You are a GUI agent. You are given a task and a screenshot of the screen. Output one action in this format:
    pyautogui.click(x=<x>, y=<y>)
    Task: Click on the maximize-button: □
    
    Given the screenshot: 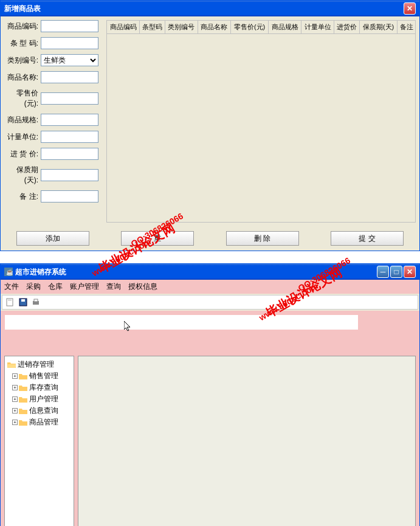 What is the action you would take?
    pyautogui.click(x=396, y=272)
    